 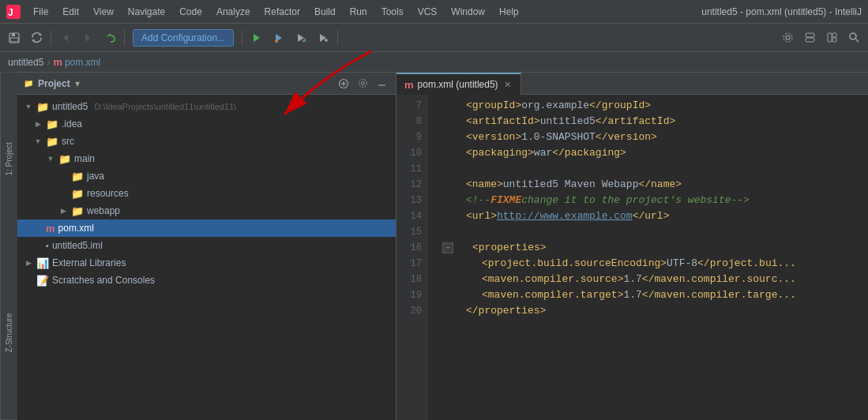 I want to click on debug-button, so click(x=279, y=38).